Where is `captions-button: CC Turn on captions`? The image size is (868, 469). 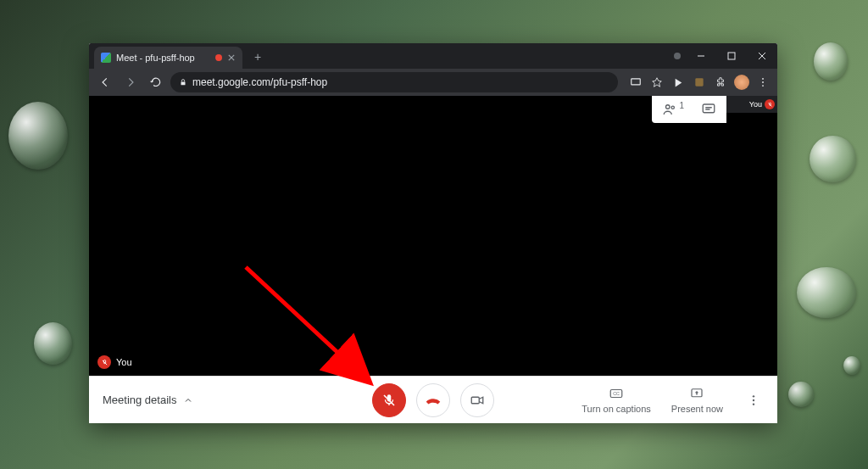 captions-button: CC Turn on captions is located at coordinates (616, 400).